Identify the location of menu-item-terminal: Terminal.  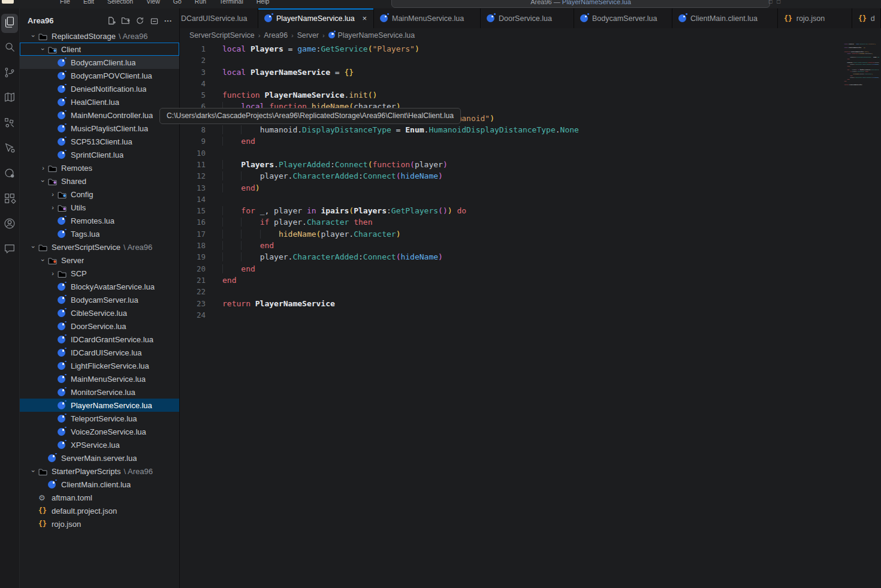
(231, 2).